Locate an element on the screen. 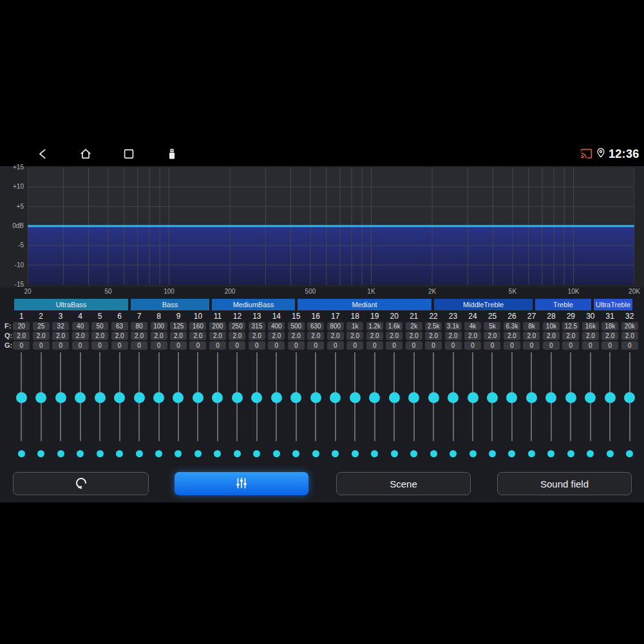  freq-value-chip: 5k is located at coordinates (492, 326).